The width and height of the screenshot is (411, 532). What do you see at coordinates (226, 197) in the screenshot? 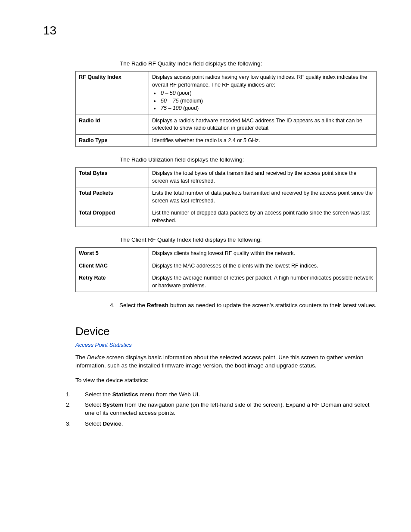
I see `table-row: Total Packets Lists the total number of …` at bounding box center [226, 197].